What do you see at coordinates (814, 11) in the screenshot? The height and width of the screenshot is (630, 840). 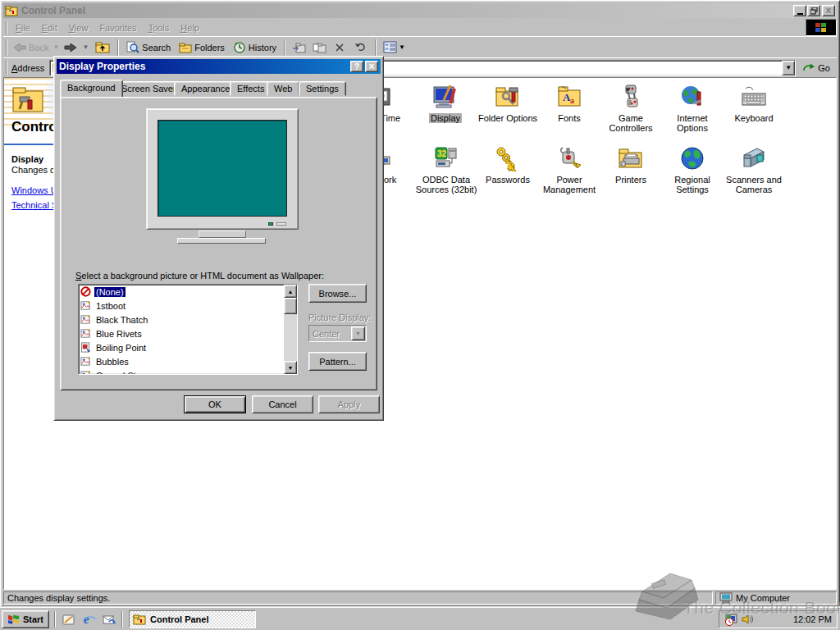 I see `restore-button` at bounding box center [814, 11].